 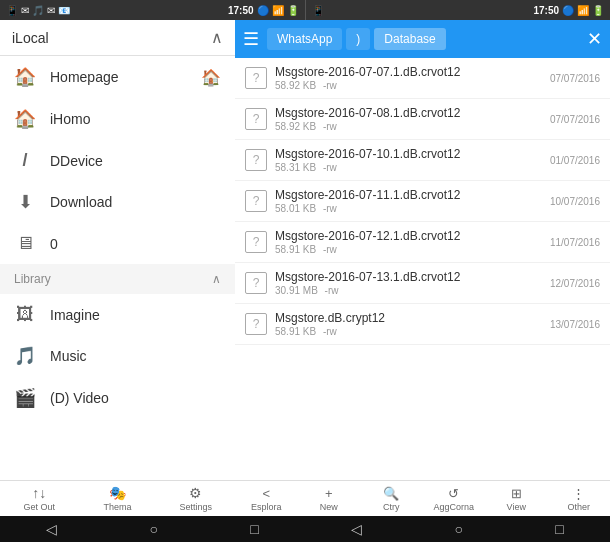 I want to click on left-status-bar: 📱✉🎵✉📧 17:50 🔵📶🔋, so click(x=153, y=10).